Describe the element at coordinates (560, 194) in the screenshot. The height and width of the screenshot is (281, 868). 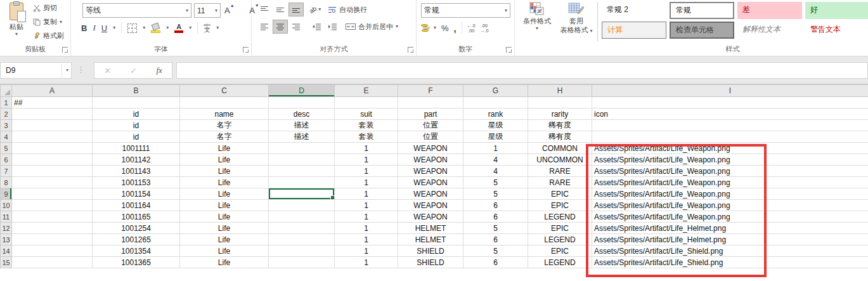
I see `cell-H9: EPIC` at that location.